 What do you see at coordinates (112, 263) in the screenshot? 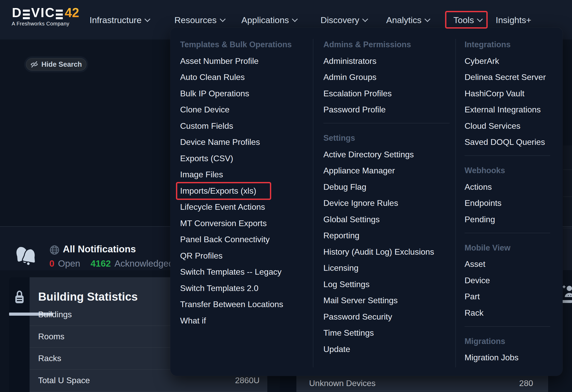
I see `notification-counts: 0 Open 4162 Acknowledged` at bounding box center [112, 263].